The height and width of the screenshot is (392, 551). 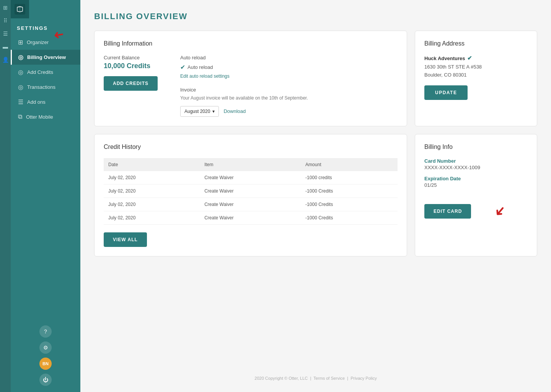 I want to click on add-credits-button: Add Credits, so click(x=131, y=83).